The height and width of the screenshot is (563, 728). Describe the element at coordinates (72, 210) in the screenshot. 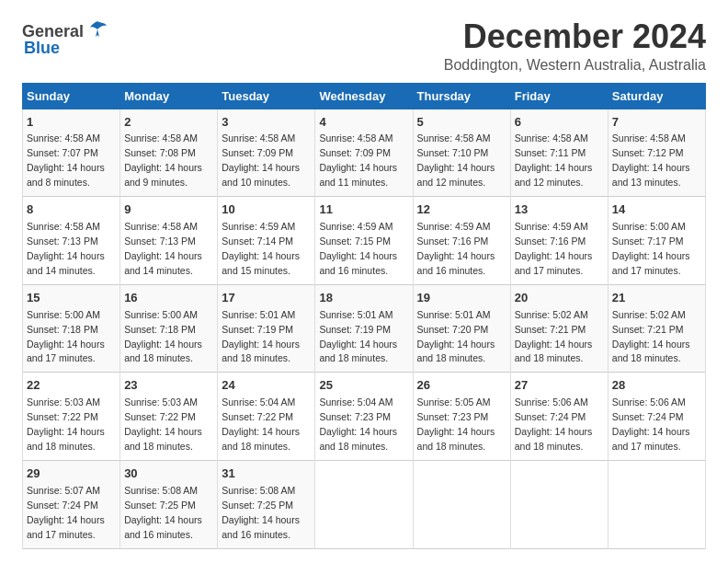

I see `day-number: 8` at that location.